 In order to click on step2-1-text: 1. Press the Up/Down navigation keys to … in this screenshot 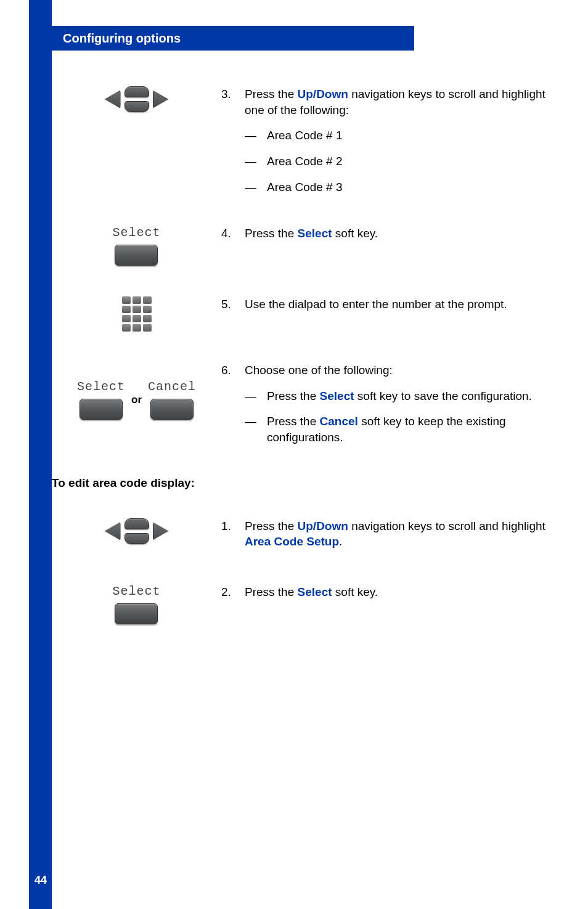, I will do `click(392, 536)`.